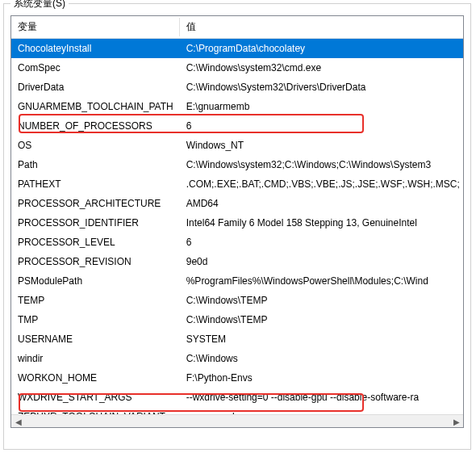  Describe the element at coordinates (237, 68) in the screenshot. I see `table-row: ComSpecC:\Windows\system32\cmd.exe` at that location.